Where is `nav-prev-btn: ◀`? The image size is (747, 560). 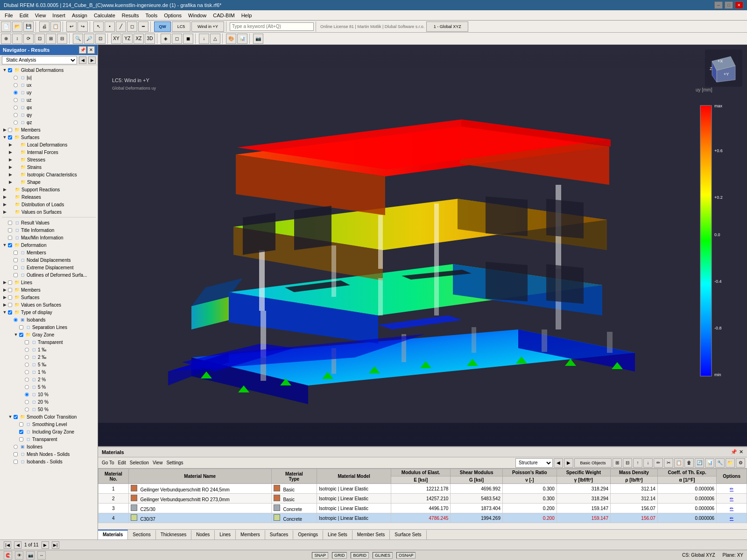
nav-prev-btn: ◀ is located at coordinates (83, 60).